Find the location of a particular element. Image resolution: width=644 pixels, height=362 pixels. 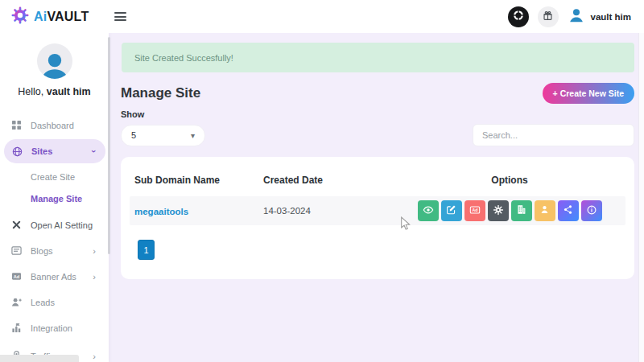

mouse-cursor is located at coordinates (406, 225).